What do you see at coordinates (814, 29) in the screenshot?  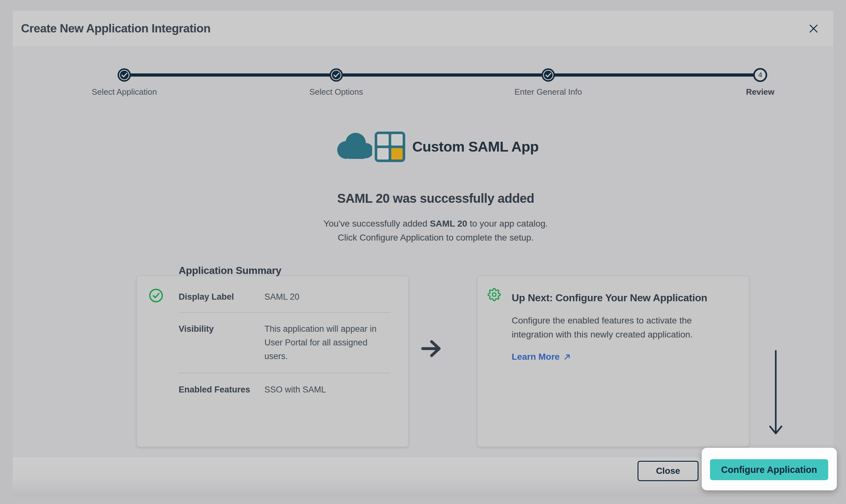 I see `x-icon` at bounding box center [814, 29].